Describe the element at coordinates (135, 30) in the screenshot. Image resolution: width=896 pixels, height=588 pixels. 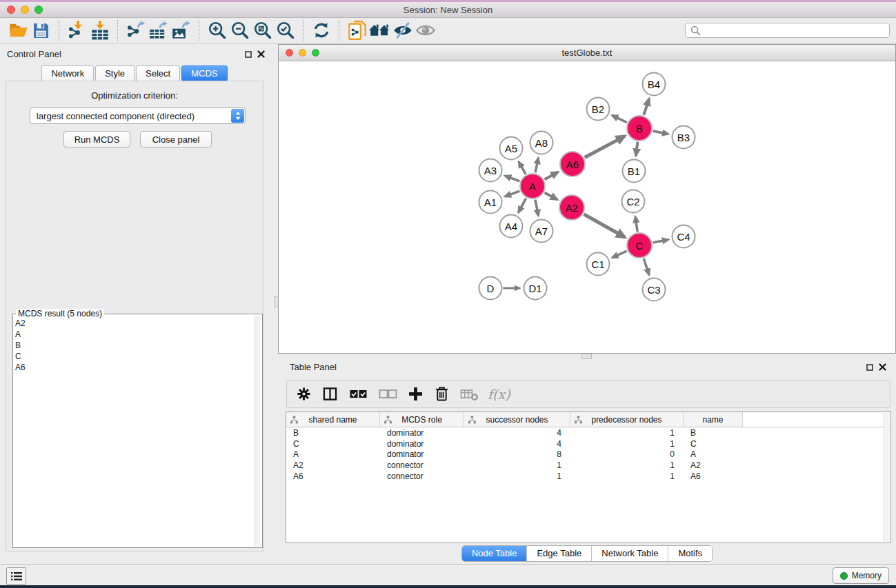
I see `export-network-button` at that location.